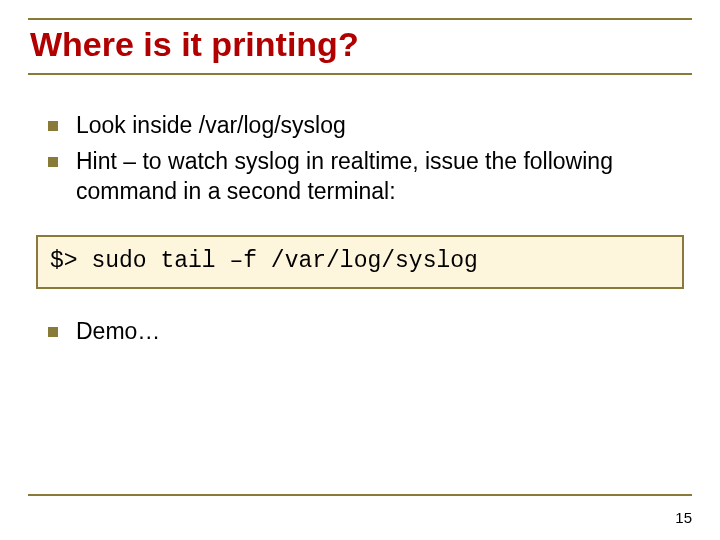  What do you see at coordinates (684, 518) in the screenshot?
I see `page-number: 15` at bounding box center [684, 518].